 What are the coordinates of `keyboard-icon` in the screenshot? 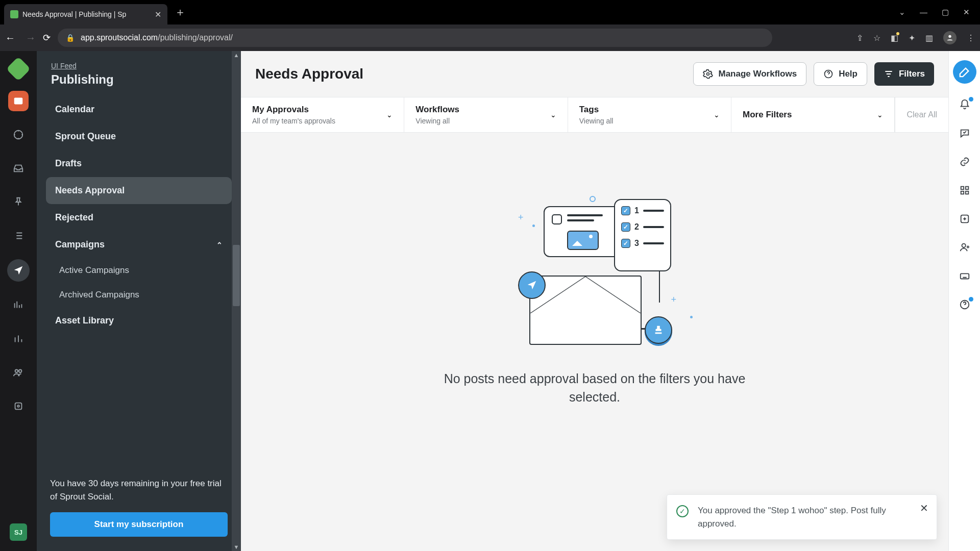 It's located at (965, 277).